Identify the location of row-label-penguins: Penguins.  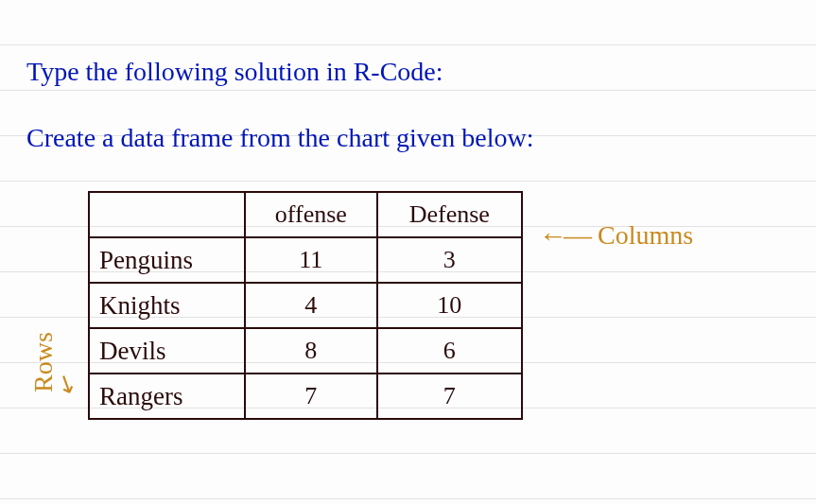
(166, 260).